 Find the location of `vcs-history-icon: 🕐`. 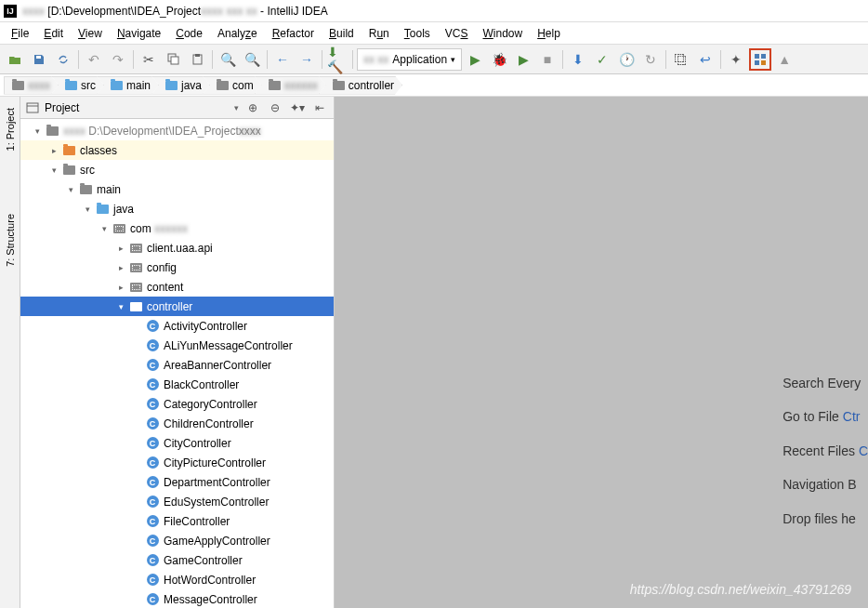

vcs-history-icon: 🕐 is located at coordinates (626, 59).